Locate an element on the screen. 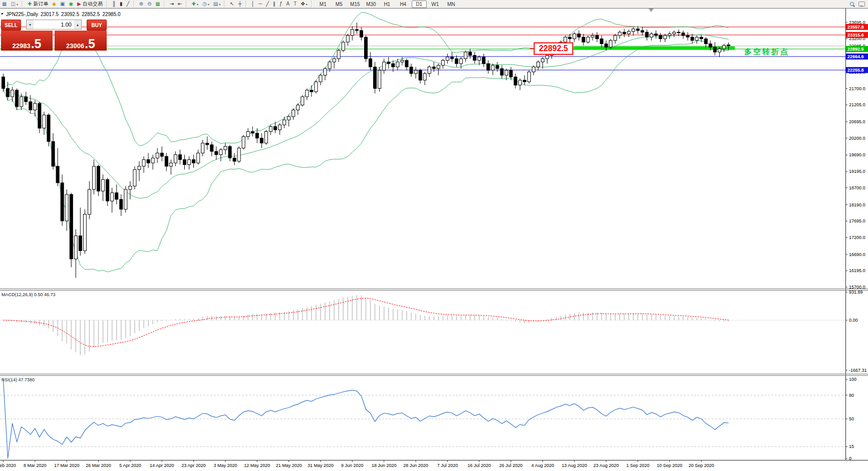  buy-button: BUY is located at coordinates (97, 25).